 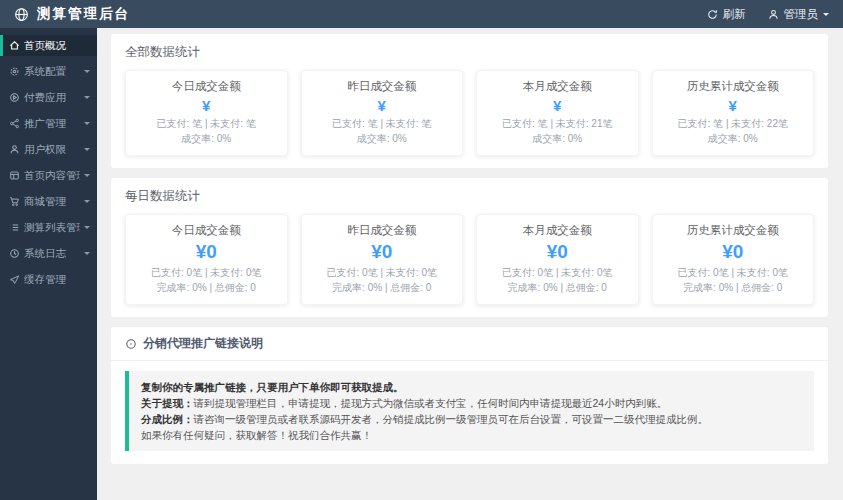 What do you see at coordinates (726, 14) in the screenshot?
I see `refresh-button: 刷新` at bounding box center [726, 14].